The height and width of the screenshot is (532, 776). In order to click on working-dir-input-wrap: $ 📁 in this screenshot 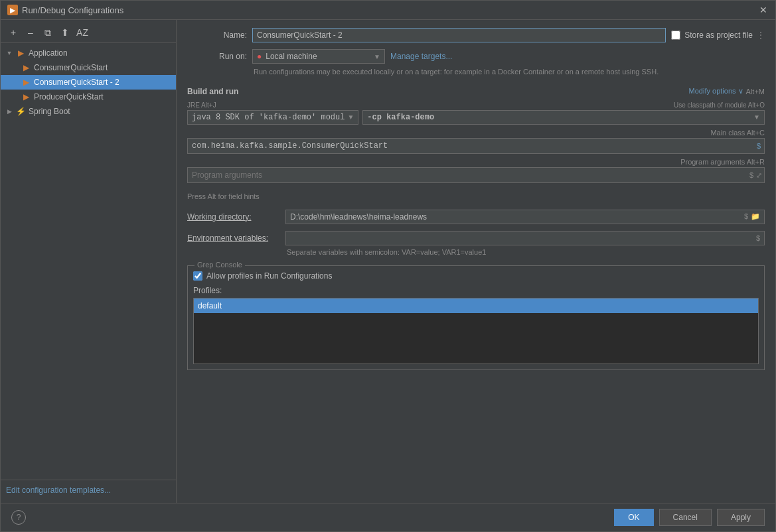, I will do `click(525, 217)`.